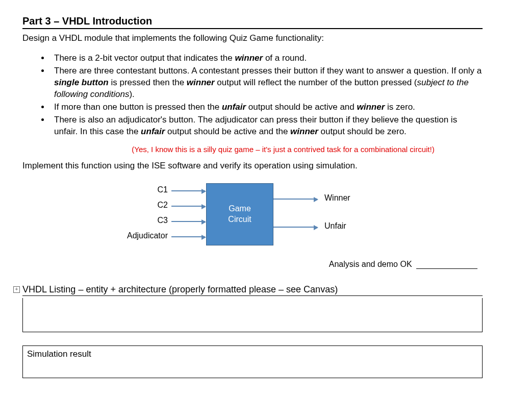 The width and height of the screenshot is (505, 420). What do you see at coordinates (266, 83) in the screenshot?
I see `bullet-2: There are three contestant buttons. A co…` at bounding box center [266, 83].